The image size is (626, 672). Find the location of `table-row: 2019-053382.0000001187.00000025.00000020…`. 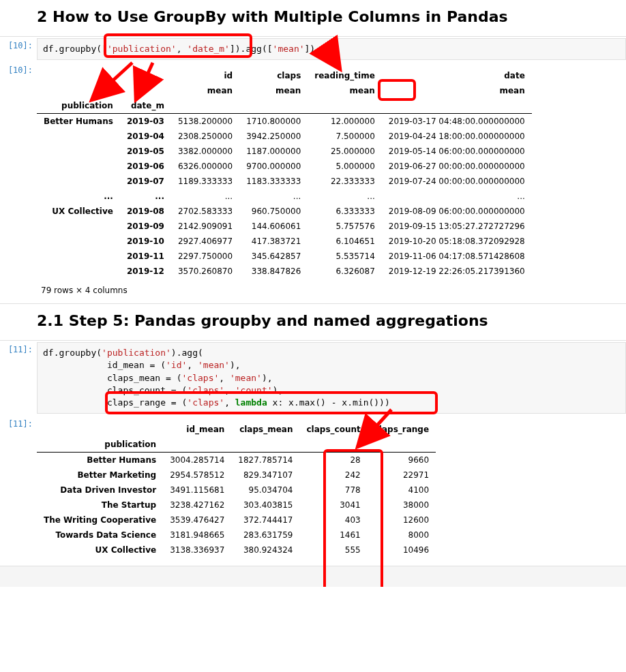

table-row: 2019-053382.0000001187.00000025.00000020… is located at coordinates (284, 151).